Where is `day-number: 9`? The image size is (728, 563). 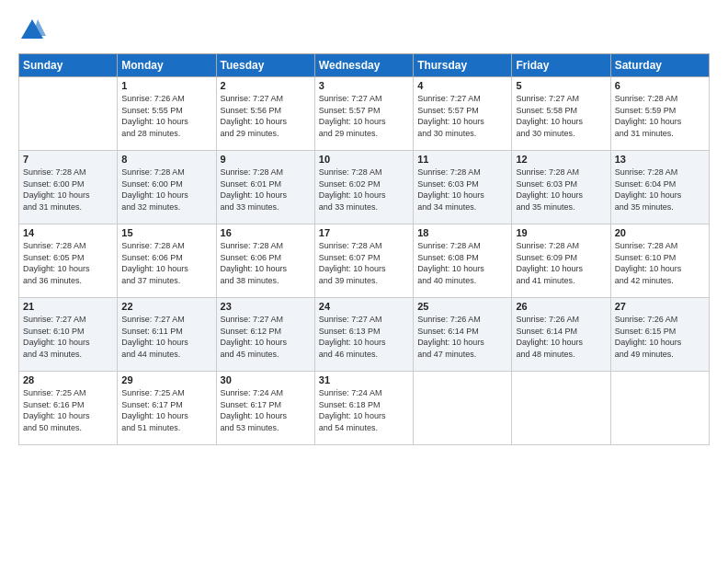 day-number: 9 is located at coordinates (266, 159).